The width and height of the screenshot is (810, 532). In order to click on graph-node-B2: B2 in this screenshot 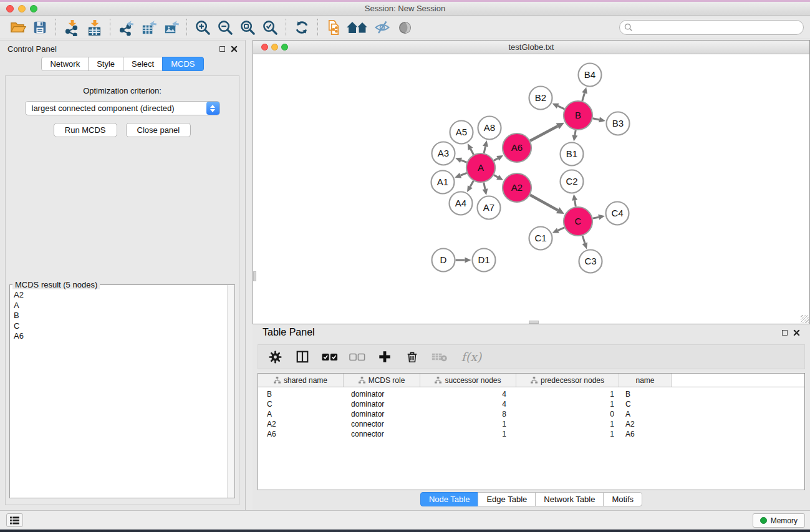, I will do `click(541, 99)`.